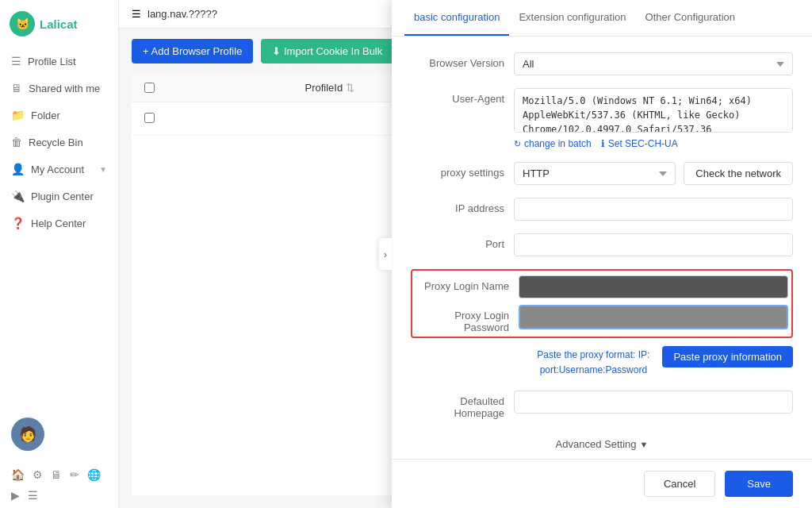 This screenshot has height=508, width=812. What do you see at coordinates (75, 475) in the screenshot?
I see `pen-icon: ✏` at bounding box center [75, 475].